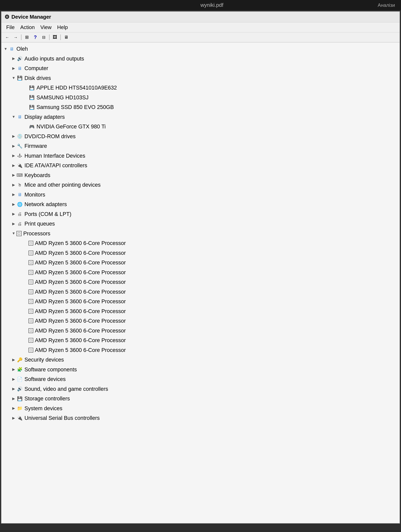  What do you see at coordinates (50, 137) in the screenshot?
I see `dvd-label: DVD/CD-ROM drives` at bounding box center [50, 137].